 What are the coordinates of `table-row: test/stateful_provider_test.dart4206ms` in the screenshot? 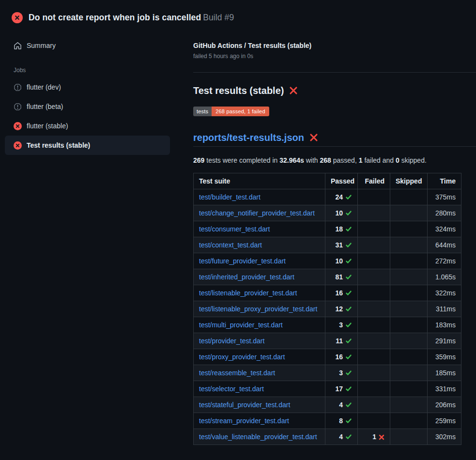 It's located at (327, 405).